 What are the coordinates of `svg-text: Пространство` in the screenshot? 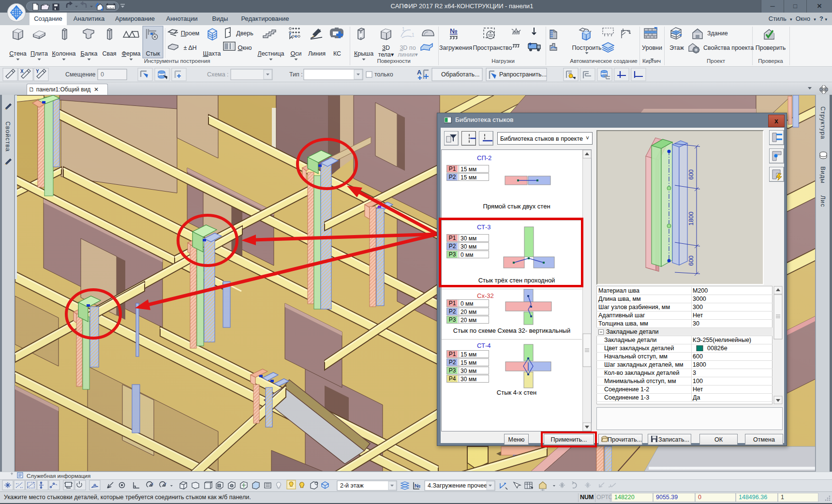 It's located at (492, 48).